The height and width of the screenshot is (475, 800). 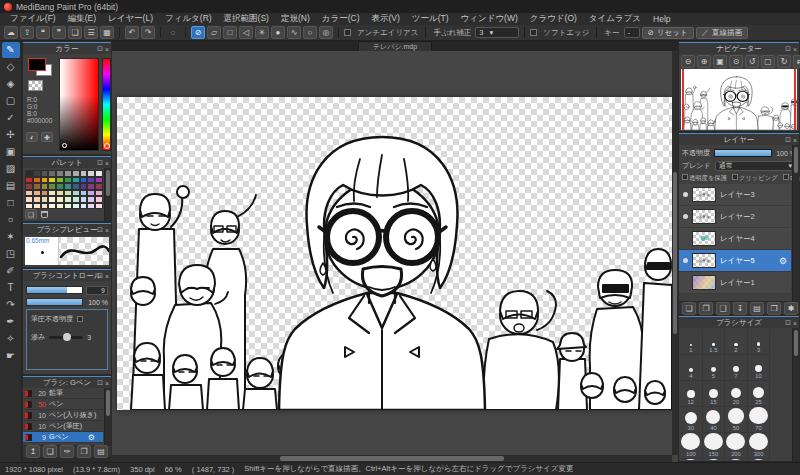 What do you see at coordinates (796, 223) in the screenshot?
I see `layers-scrollbar` at bounding box center [796, 223].